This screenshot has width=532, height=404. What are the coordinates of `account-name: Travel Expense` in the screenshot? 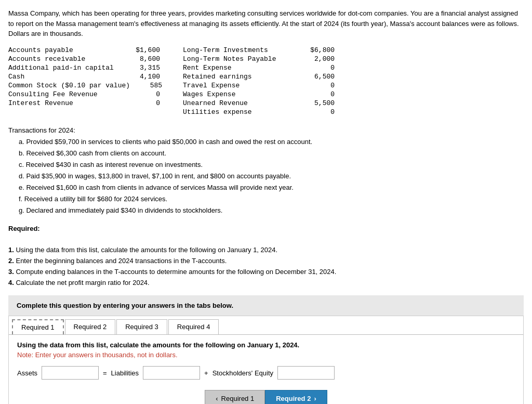 It's located at (243, 85).